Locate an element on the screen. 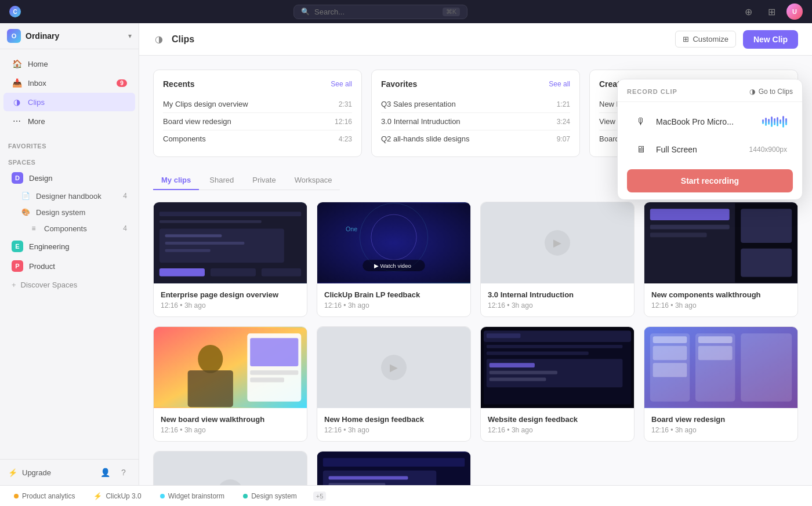 The width and height of the screenshot is (812, 506). mic-option: 🎙 MacBook Pro Micro... is located at coordinates (710, 122).